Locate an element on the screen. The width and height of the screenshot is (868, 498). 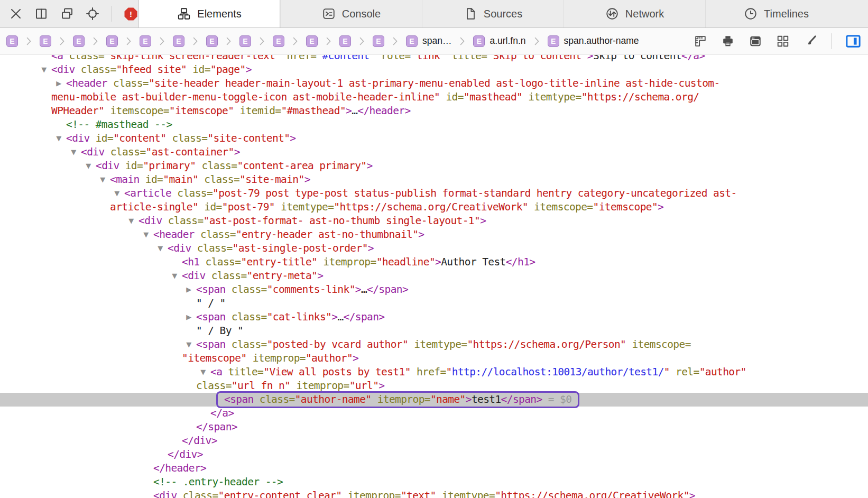
dom-tree-node: ▼<div class="ast-post-format- ast-no-thu… is located at coordinates (434, 221).